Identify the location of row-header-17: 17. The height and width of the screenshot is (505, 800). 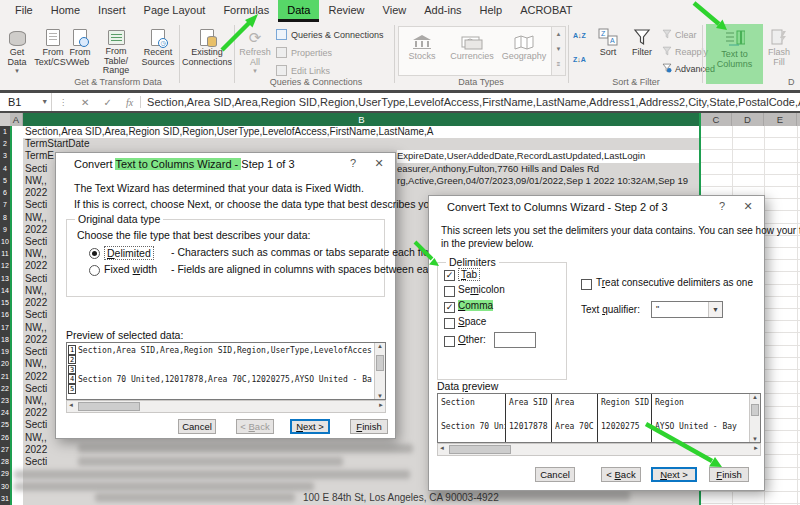
(5, 328).